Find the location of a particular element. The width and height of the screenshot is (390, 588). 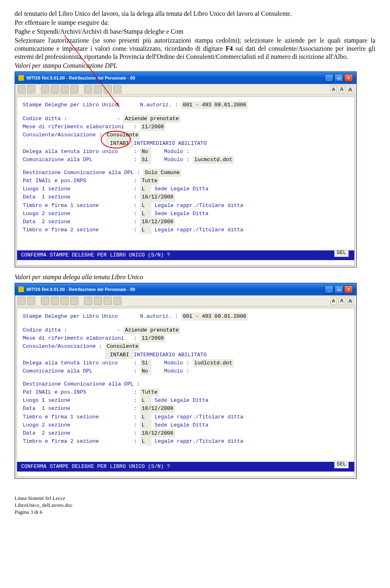

luogo2-row: Luogo 2 sezione : L Sede Legale Ditta is located at coordinates (186, 425).